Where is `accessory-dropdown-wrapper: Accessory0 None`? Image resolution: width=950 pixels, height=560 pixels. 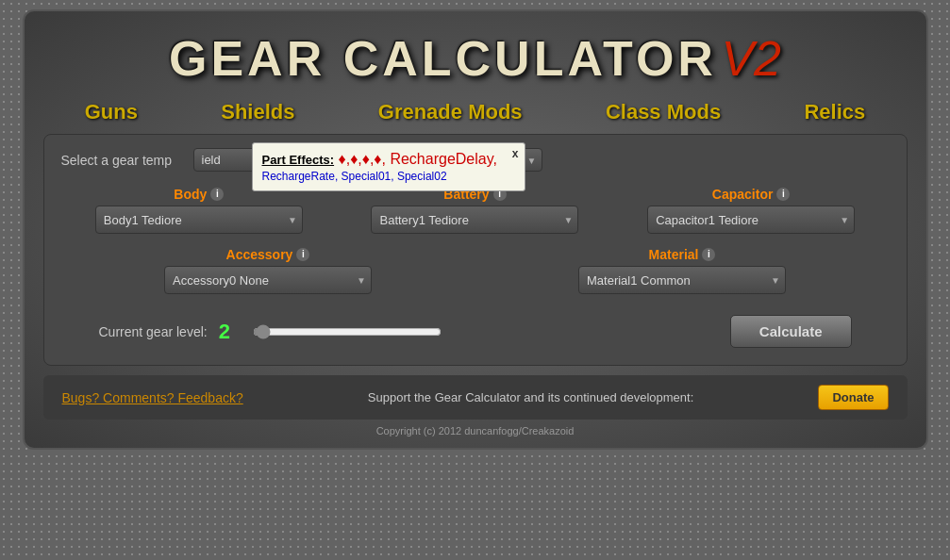
accessory-dropdown-wrapper: Accessory0 None is located at coordinates (268, 280).